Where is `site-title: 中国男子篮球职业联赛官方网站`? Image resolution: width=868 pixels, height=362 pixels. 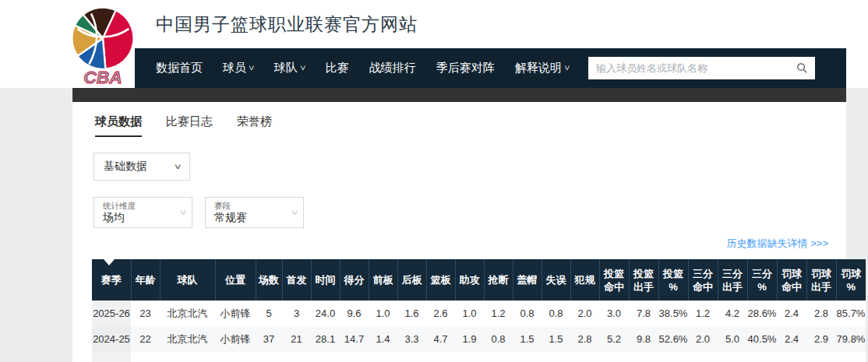 site-title: 中国男子篮球职业联赛官方网站 is located at coordinates (287, 25).